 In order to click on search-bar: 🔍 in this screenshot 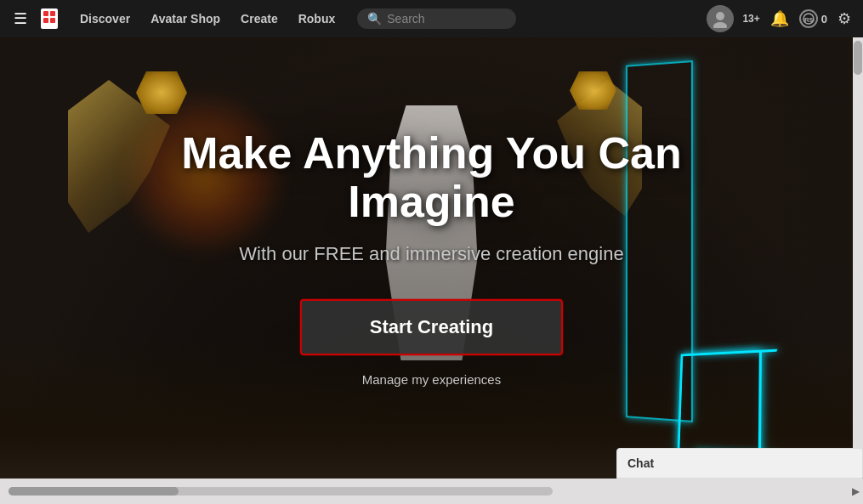, I will do `click(437, 19)`.